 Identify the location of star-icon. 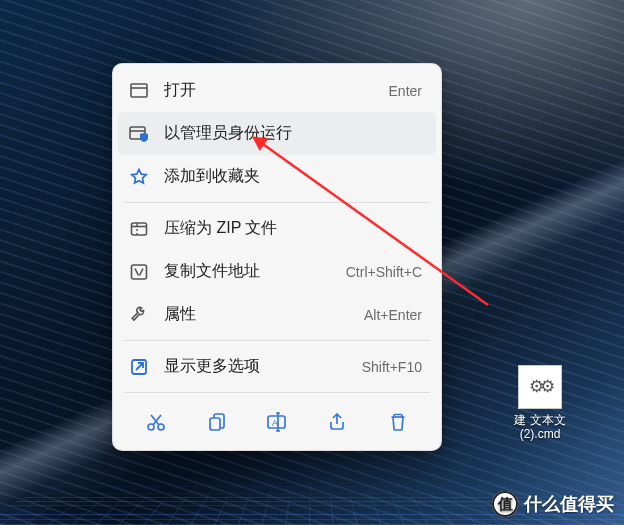
(139, 177).